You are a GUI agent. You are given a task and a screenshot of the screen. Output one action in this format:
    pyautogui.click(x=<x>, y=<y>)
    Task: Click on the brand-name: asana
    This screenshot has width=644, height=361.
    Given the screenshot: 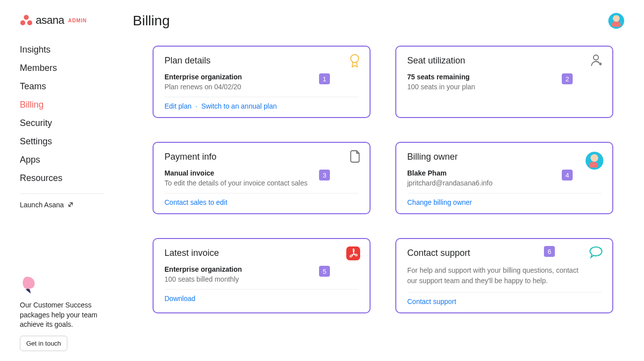 What is the action you would take?
    pyautogui.click(x=50, y=20)
    